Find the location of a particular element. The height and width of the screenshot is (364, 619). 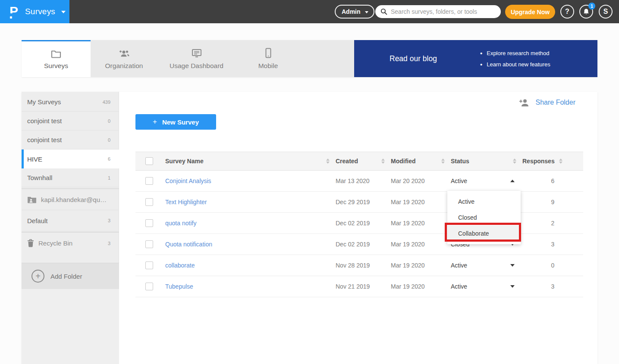

sidebar-item-shared-account: kapil.khandekar@que… is located at coordinates (70, 200).